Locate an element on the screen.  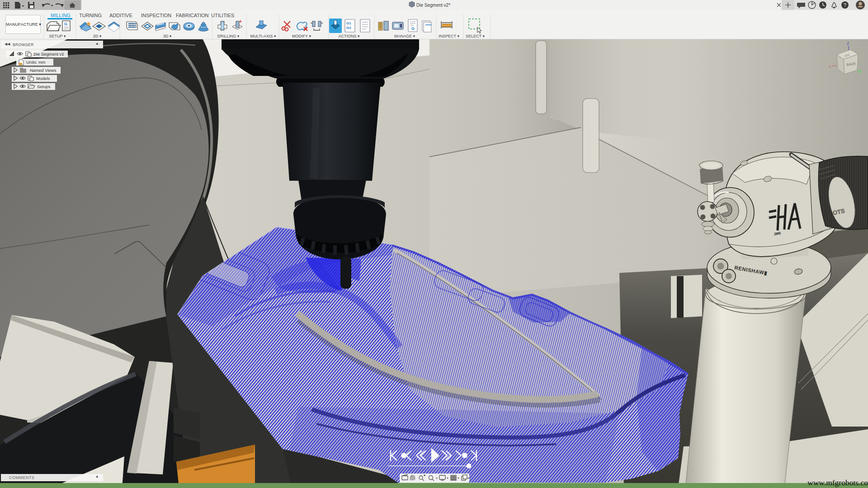
svg-text: Setups is located at coordinates (44, 87).